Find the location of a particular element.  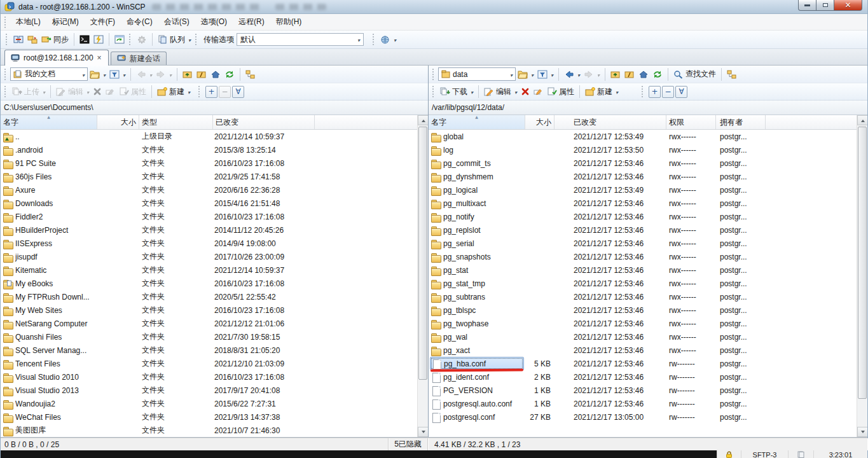

file-row: Visual Studio 2013文件夹2017/9/17 20:41:08 is located at coordinates (209, 391).